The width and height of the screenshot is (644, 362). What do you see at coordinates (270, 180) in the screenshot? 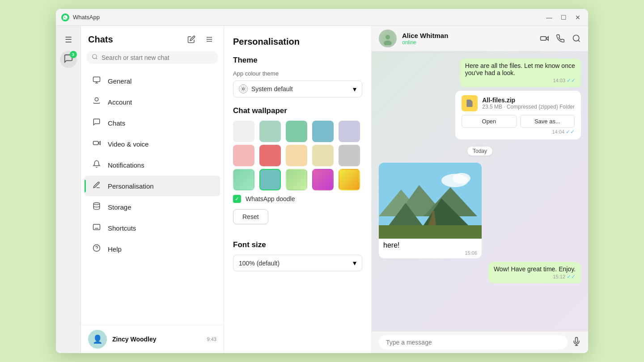
I see `wallpaper-swatch-w12` at bounding box center [270, 180].